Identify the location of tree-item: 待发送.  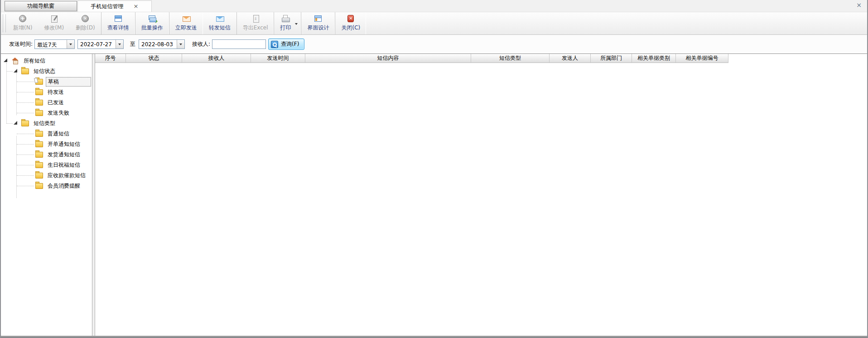
(46, 92).